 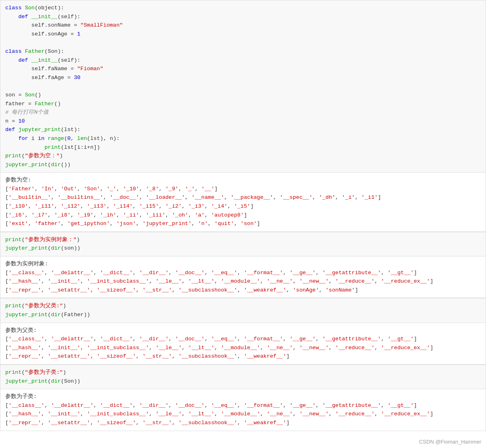 I want to click on code-block-2: print("参数为实例对象：") jupyter_print(dir(son)…, so click(x=243, y=244).